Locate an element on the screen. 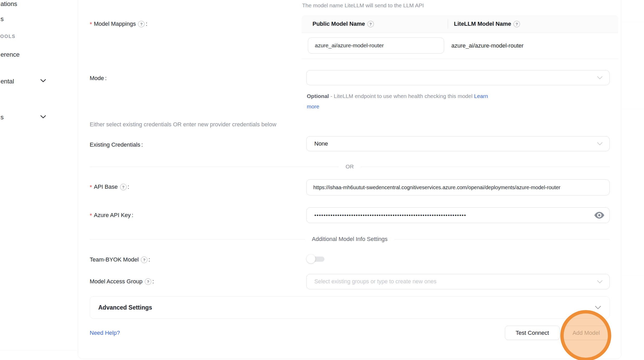  model-name-help-text: The model name LiteLLM will send to the … is located at coordinates (363, 5).